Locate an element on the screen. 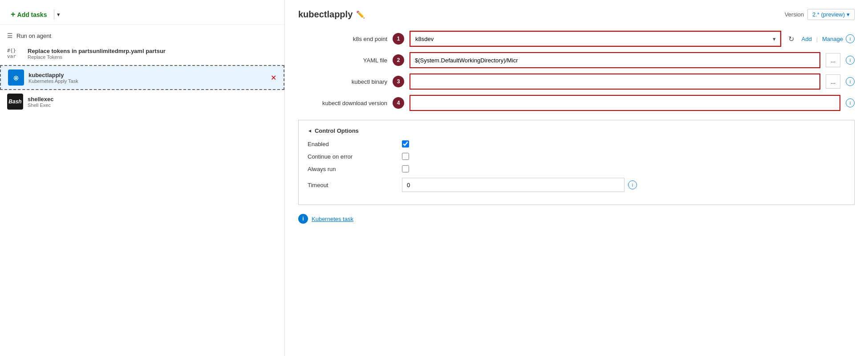 This screenshot has height=356, width=868. yaml-file-label: YAML file is located at coordinates (343, 61).